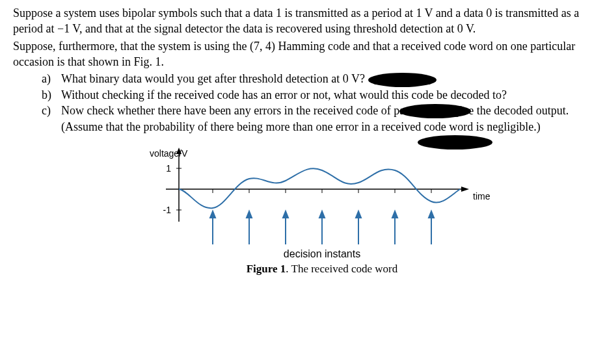  I want to click on ytick-pos: 1, so click(168, 168).